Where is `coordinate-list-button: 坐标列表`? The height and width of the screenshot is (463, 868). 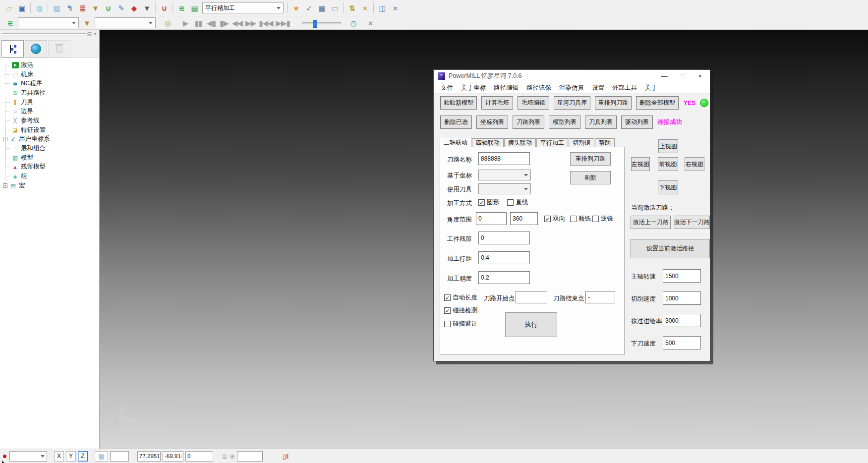
coordinate-list-button: 坐标列表 is located at coordinates (492, 122).